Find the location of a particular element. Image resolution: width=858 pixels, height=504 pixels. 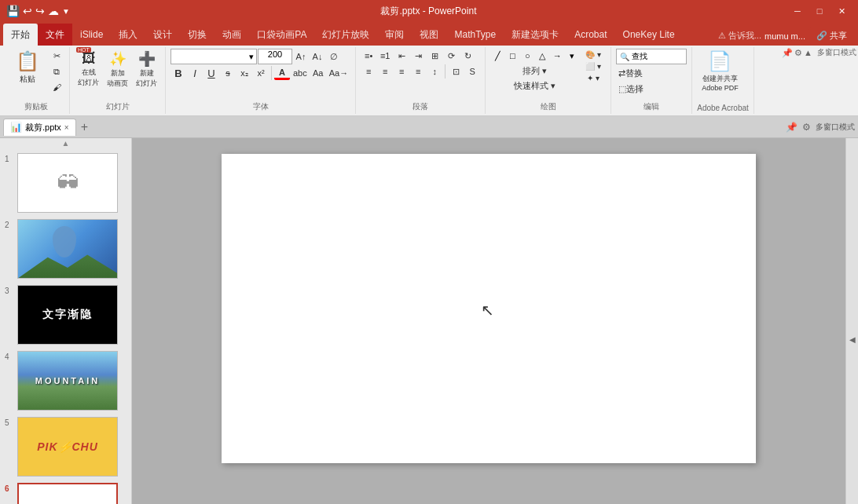

increase-font-button: A↑ is located at coordinates (301, 57).